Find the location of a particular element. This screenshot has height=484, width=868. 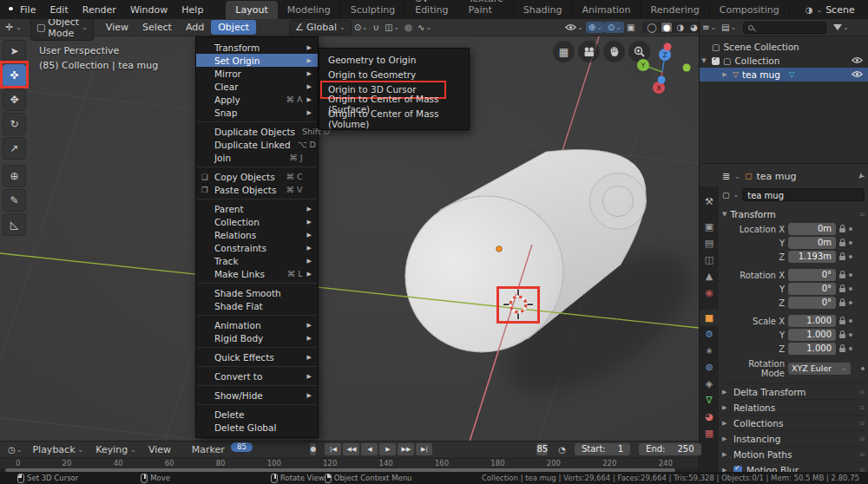

transport-button: ◀◀ is located at coordinates (351, 449).